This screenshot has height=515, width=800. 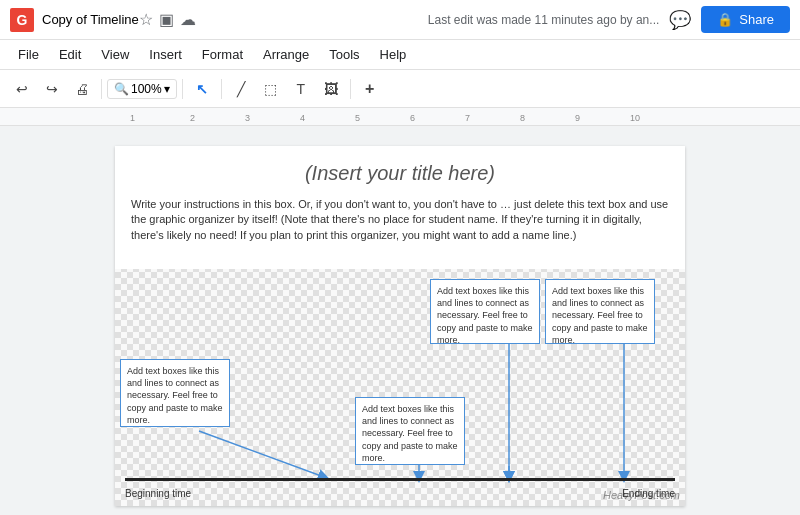 I want to click on share-label: Share, so click(x=756, y=20).